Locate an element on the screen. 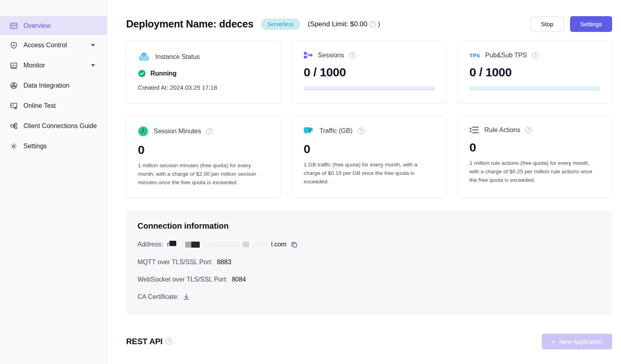  card-title: Sessions is located at coordinates (331, 55).